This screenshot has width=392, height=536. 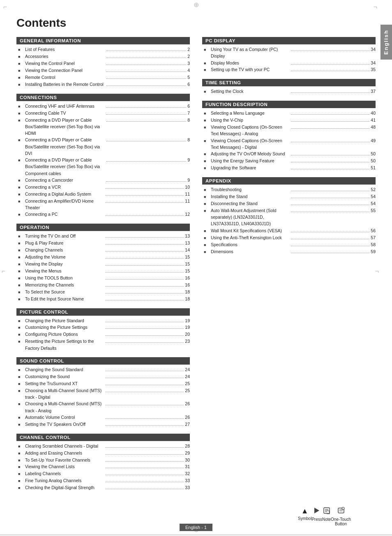 I want to click on section-items: ■Changing the Picture Standard19■Customi…, so click(x=103, y=335).